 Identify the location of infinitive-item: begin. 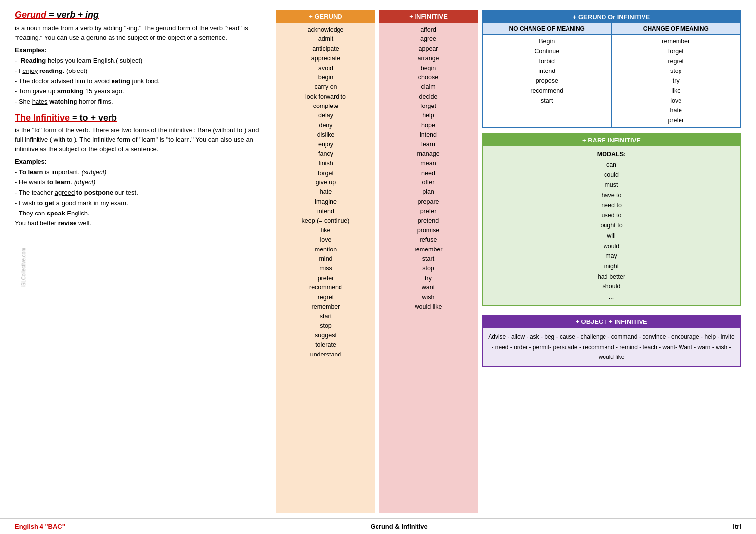
(428, 68).